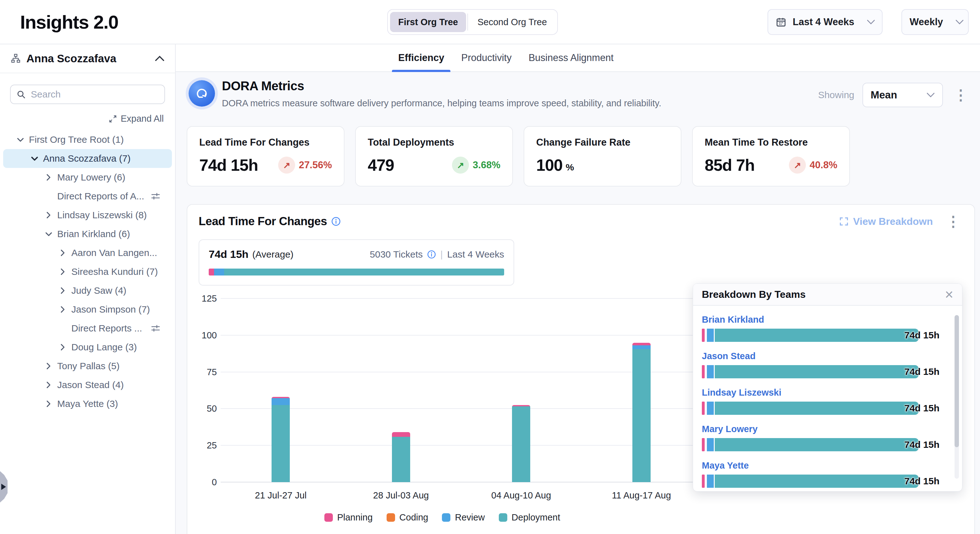  Describe the element at coordinates (730, 429) in the screenshot. I see `team-name-link: Mary Lowery` at that location.